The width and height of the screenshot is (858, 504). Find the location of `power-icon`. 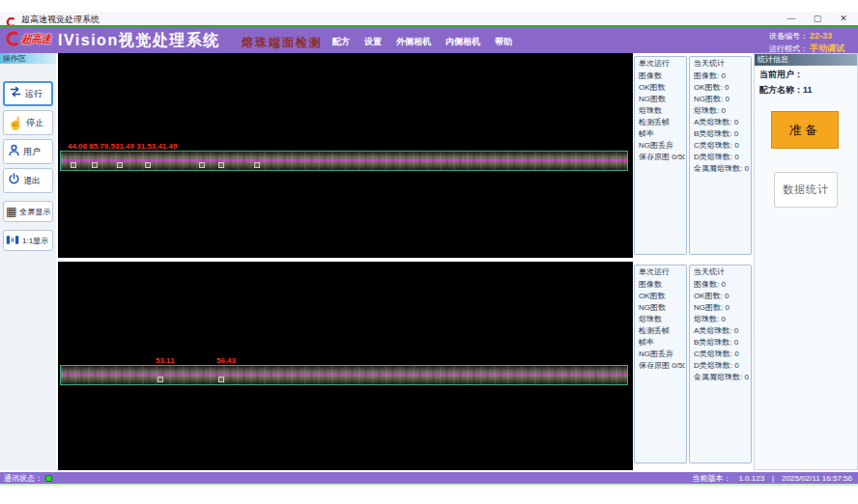

power-icon is located at coordinates (14, 181).